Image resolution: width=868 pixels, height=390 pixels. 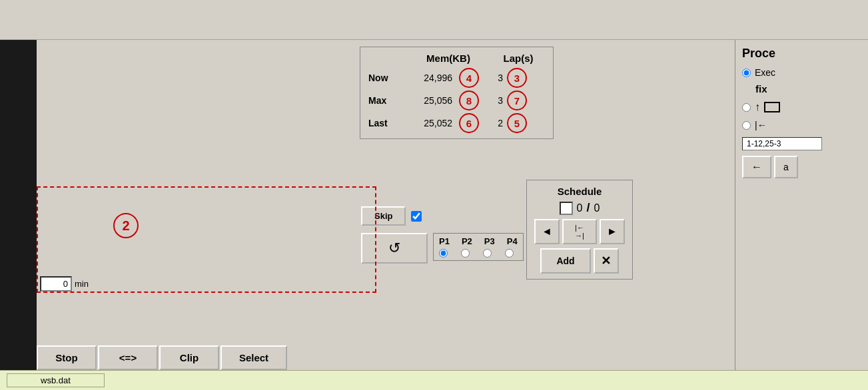 I want to click on now-mem-val: 24,996, so click(x=429, y=78).